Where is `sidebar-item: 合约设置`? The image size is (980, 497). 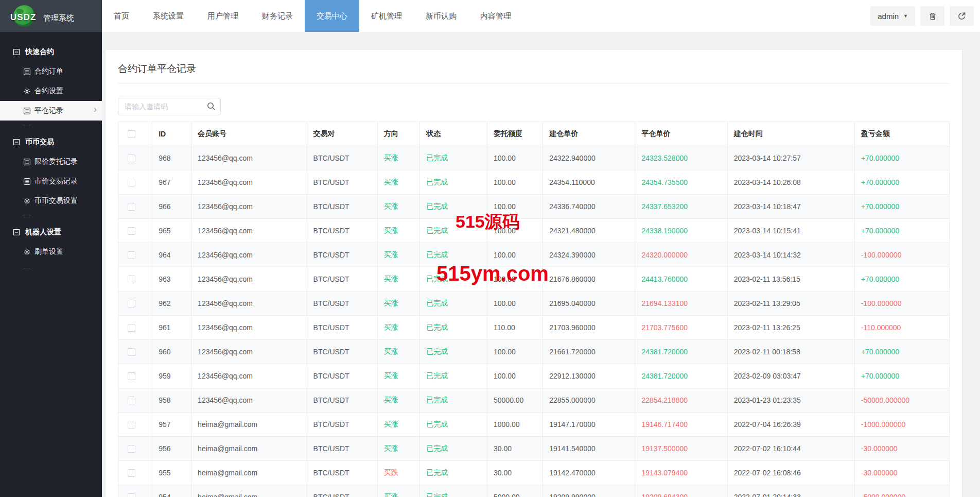 sidebar-item: 合约设置 is located at coordinates (51, 91).